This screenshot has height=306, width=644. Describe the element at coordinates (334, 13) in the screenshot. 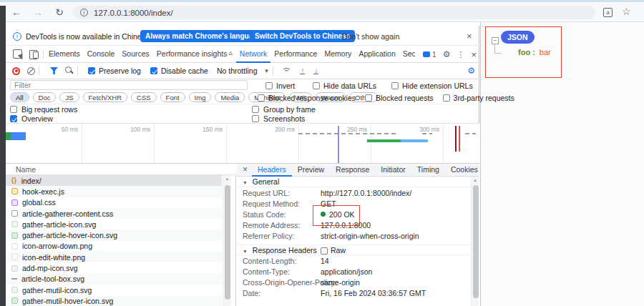

I see `address-bar: i 127.0.0.1:8000/index/` at that location.